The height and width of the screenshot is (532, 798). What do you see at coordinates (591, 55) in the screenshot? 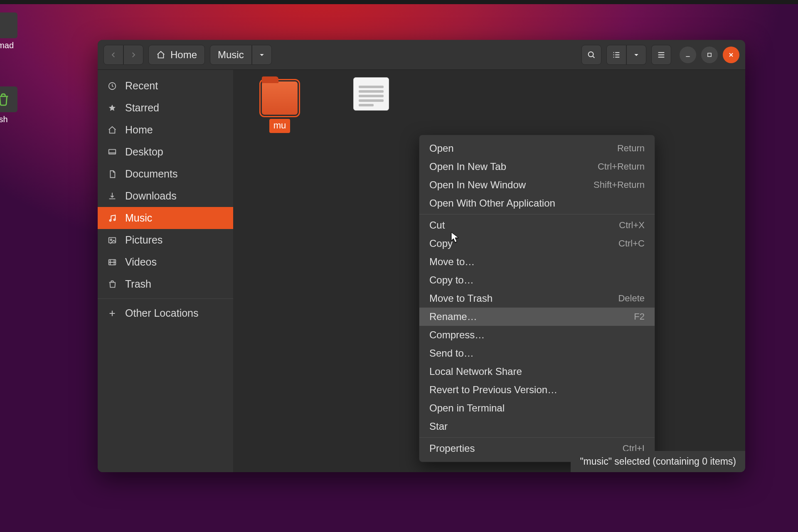
I see `search-button` at bounding box center [591, 55].